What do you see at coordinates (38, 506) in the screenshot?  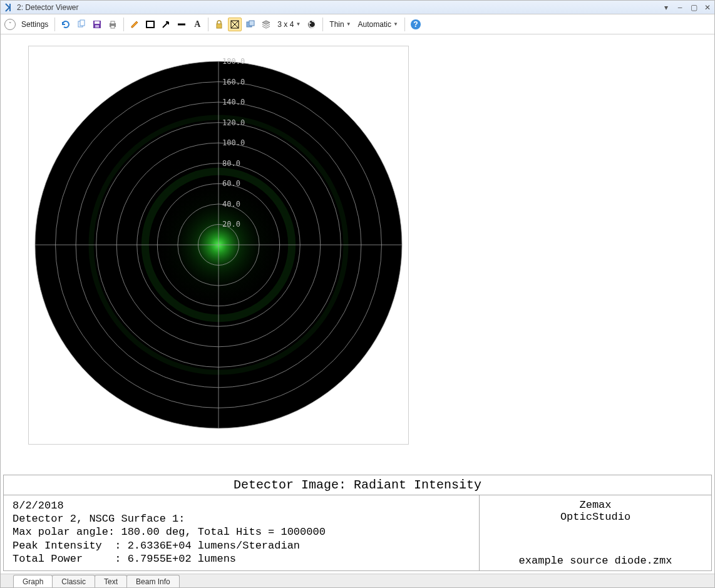 I see `info-date: 8/2/2018` at bounding box center [38, 506].